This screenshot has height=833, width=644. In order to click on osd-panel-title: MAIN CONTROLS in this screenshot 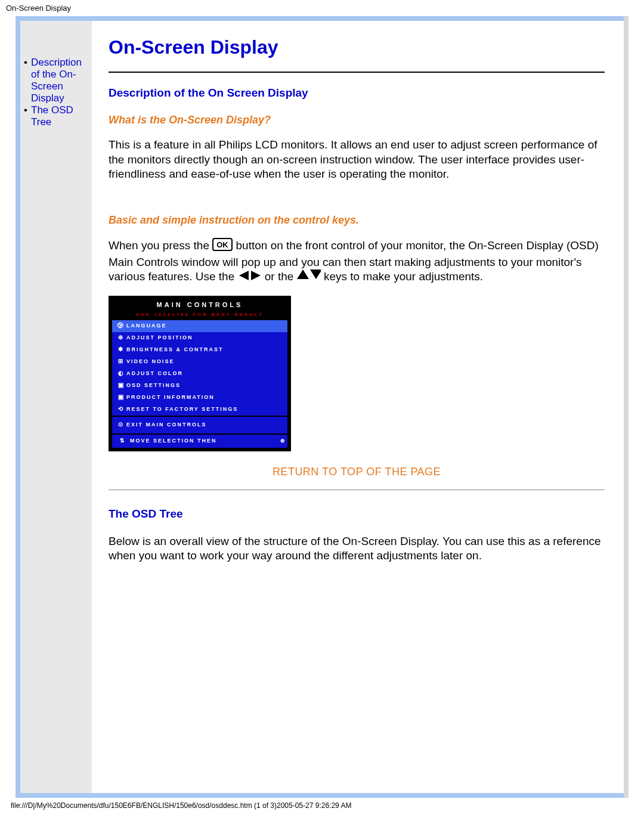, I will do `click(200, 305)`.